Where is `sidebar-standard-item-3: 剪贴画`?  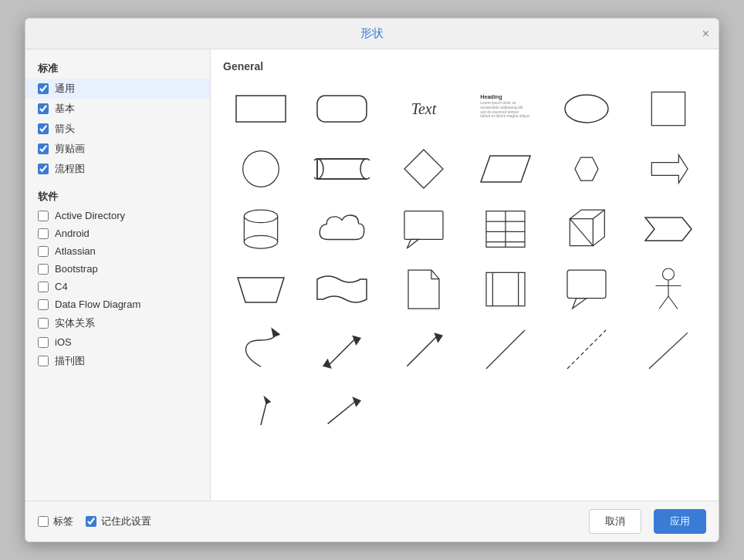
sidebar-standard-item-3: 剪贴画 is located at coordinates (117, 149).